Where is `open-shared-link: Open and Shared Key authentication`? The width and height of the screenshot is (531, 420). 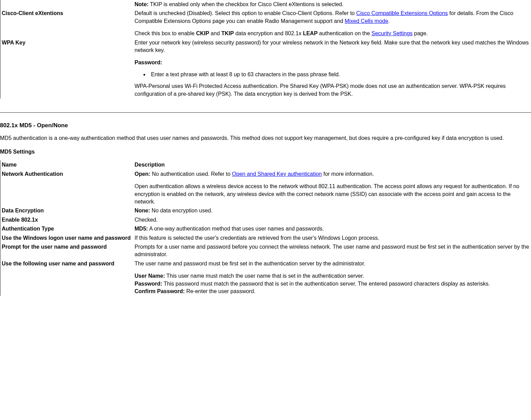
open-shared-link: Open and Shared Key authentication is located at coordinates (277, 174).